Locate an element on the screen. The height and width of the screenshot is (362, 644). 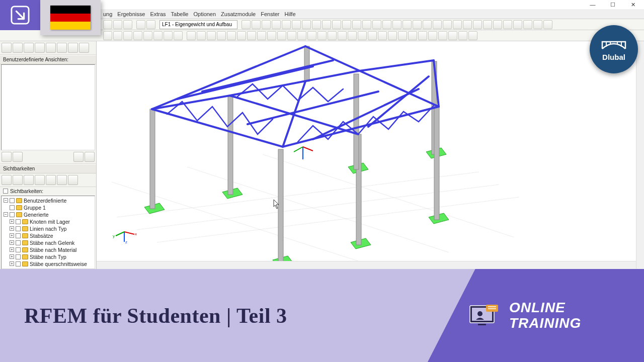
load-case-dropdown: LF1 - Eigengewicht und Aufbau is located at coordinates (198, 25).